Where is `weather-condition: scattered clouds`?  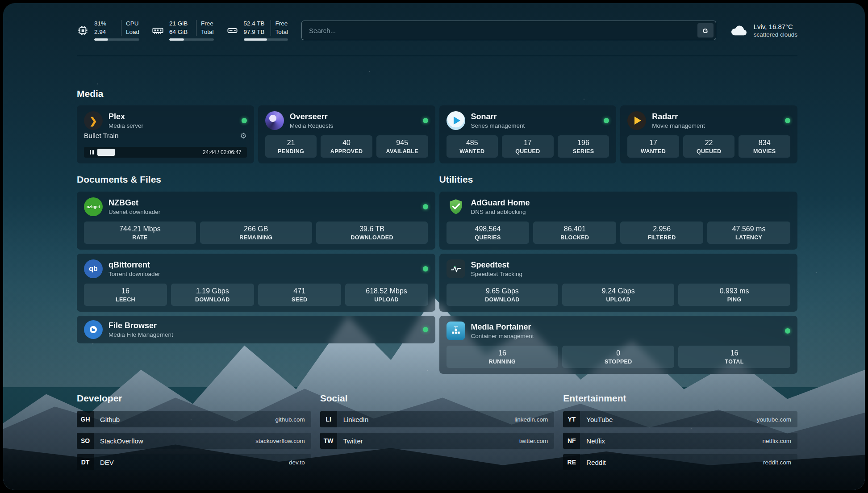 weather-condition: scattered clouds is located at coordinates (776, 35).